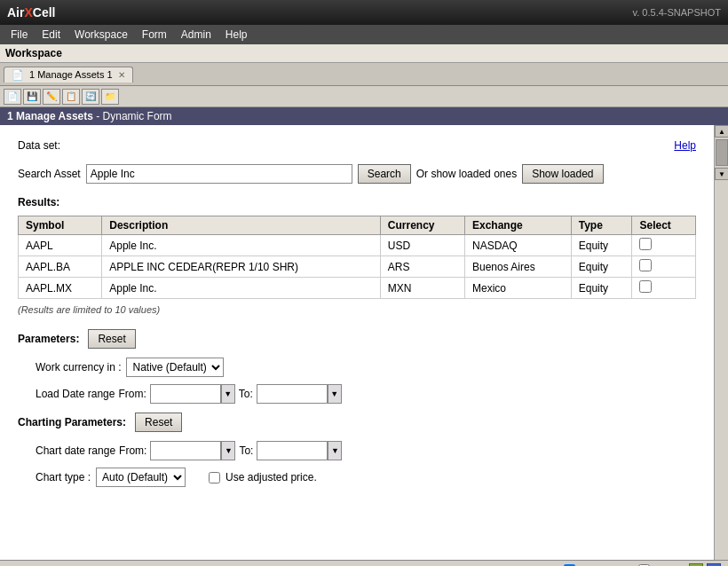  Describe the element at coordinates (12, 97) in the screenshot. I see `toolbar-new: 📄` at that location.